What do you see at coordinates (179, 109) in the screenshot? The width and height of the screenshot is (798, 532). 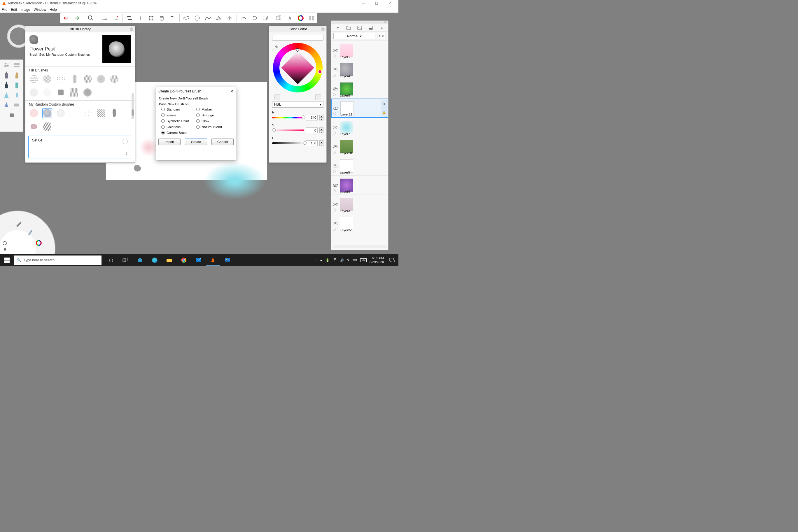 I see `radio-standard: Standard` at bounding box center [179, 109].